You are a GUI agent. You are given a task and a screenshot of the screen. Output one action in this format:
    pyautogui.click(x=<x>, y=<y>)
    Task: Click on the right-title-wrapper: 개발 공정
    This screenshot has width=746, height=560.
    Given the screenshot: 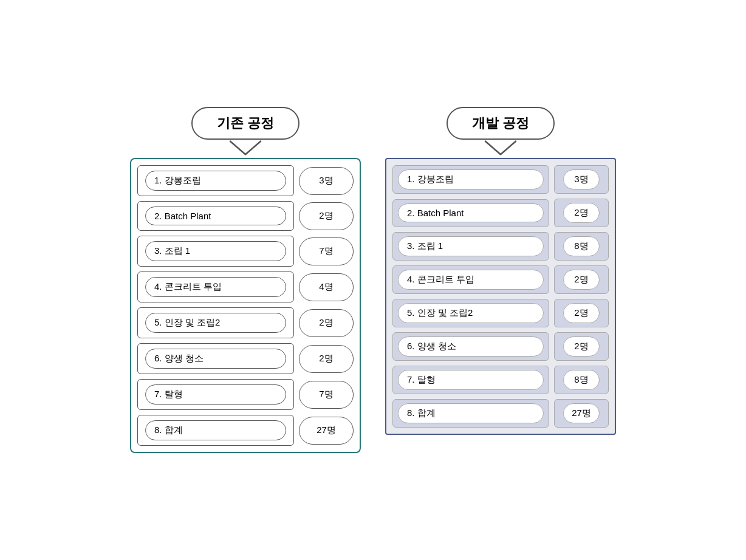 What is the action you would take?
    pyautogui.click(x=501, y=132)
    